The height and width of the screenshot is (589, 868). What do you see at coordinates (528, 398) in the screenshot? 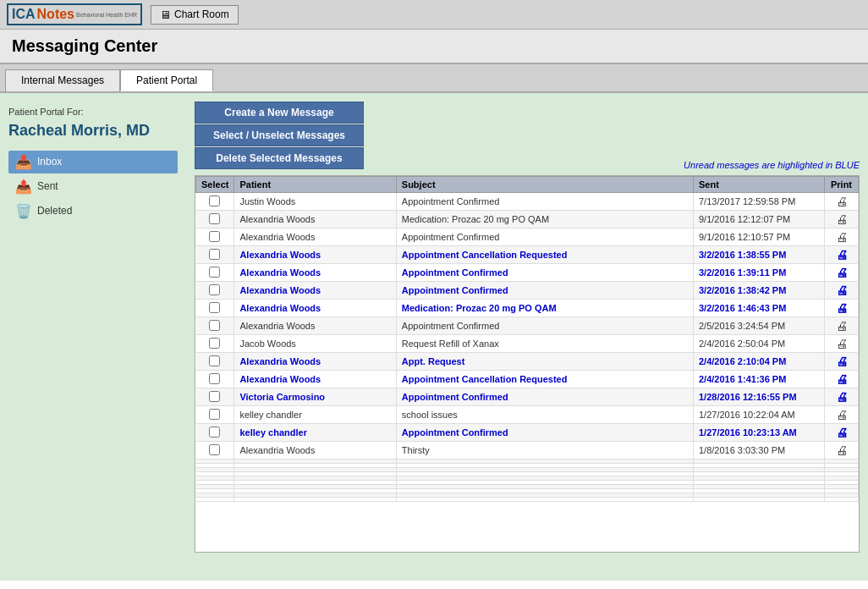
I see `table-row: Victoria CarmosinoAppointment Confirmed1…` at bounding box center [528, 398].